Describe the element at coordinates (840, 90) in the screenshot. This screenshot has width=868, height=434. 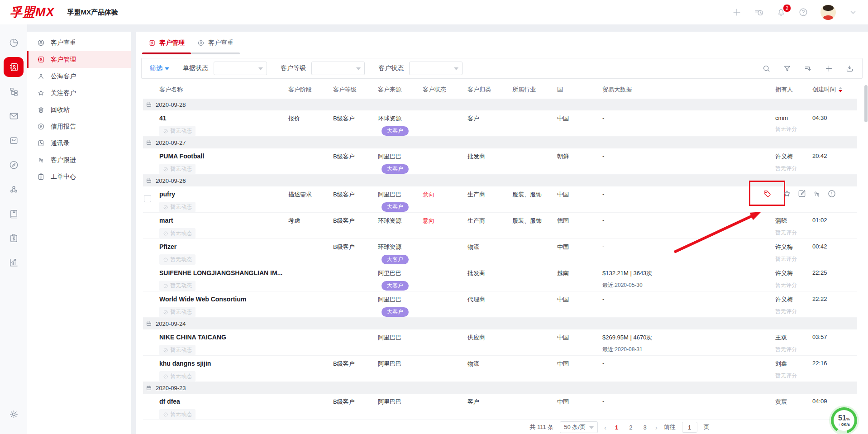
I see `sort-carets-icon` at that location.